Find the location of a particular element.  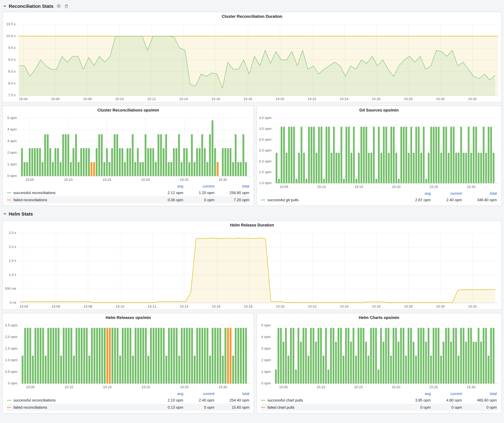

trash-icon is located at coordinates (66, 6).